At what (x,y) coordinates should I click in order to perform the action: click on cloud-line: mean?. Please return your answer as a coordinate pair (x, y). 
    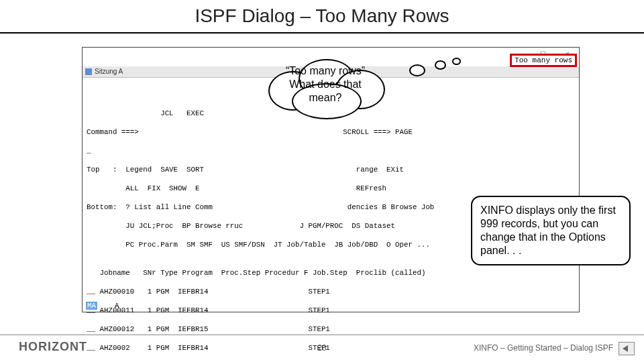
    Looking at the image, I should click on (325, 98).